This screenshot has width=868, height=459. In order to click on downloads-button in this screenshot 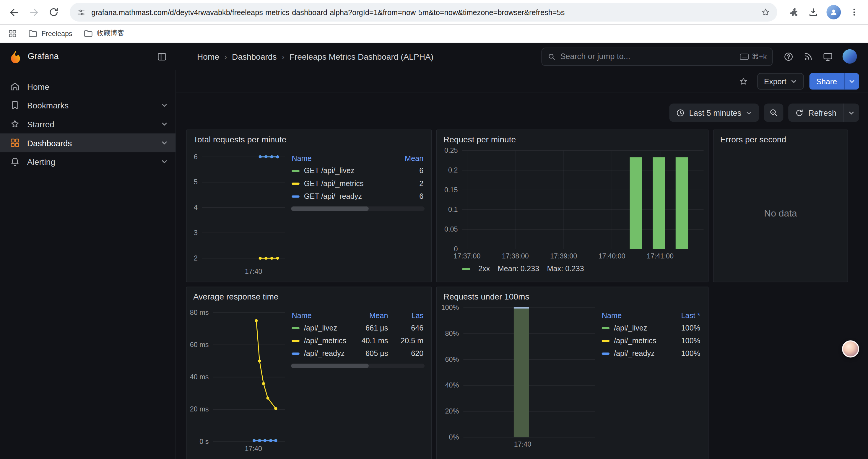, I will do `click(813, 12)`.